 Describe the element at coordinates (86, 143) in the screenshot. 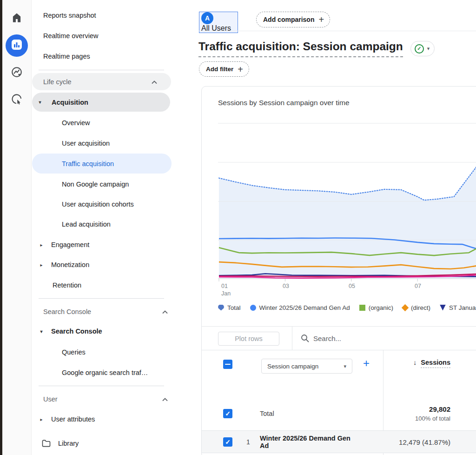

I see `sidebar-item-user-acquisition: User acquisition` at that location.